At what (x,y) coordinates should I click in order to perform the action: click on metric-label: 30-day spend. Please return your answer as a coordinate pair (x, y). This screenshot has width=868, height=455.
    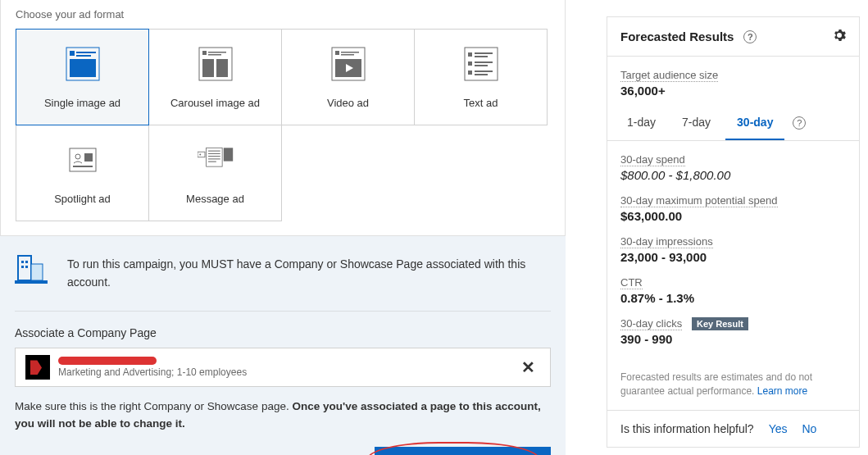
    Looking at the image, I should click on (652, 160).